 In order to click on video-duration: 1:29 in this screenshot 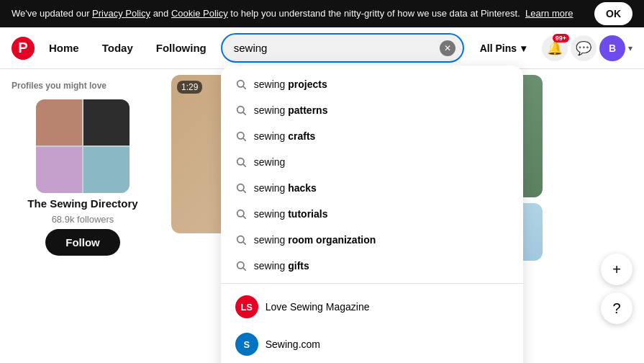, I will do `click(190, 87)`.